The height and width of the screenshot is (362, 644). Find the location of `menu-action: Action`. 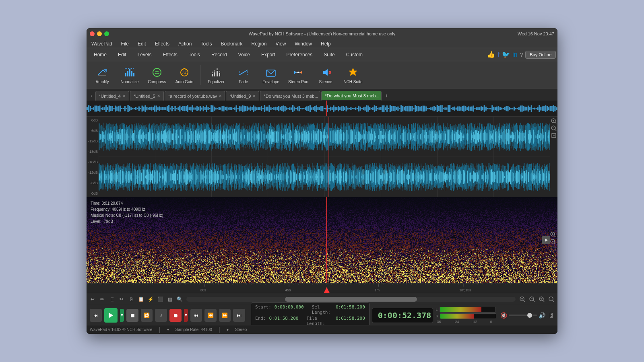

menu-action: Action is located at coordinates (185, 44).